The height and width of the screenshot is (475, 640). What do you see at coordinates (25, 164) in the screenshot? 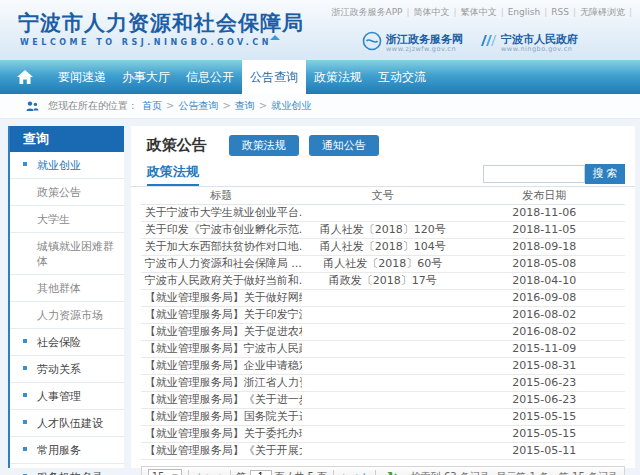
I see `bullet-icon` at bounding box center [25, 164].